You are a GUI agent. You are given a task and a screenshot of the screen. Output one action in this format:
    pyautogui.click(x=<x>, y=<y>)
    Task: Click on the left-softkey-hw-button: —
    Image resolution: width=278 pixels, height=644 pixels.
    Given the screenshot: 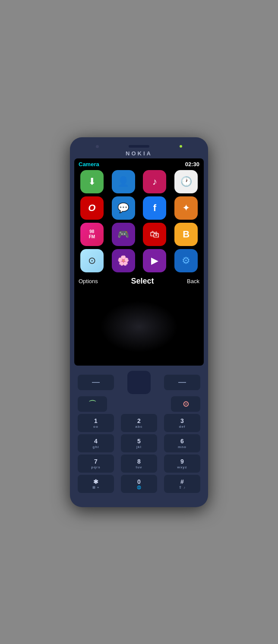 What is the action you would take?
    pyautogui.click(x=96, y=382)
    